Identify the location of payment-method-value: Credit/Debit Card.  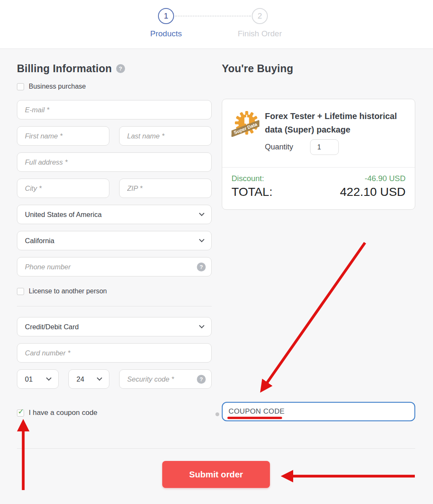
(52, 327).